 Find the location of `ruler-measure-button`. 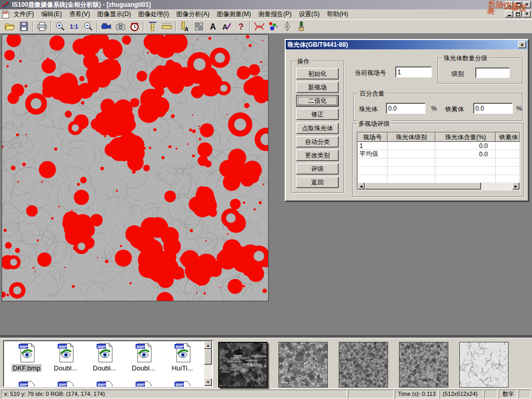

ruler-measure-button is located at coordinates (166, 26).